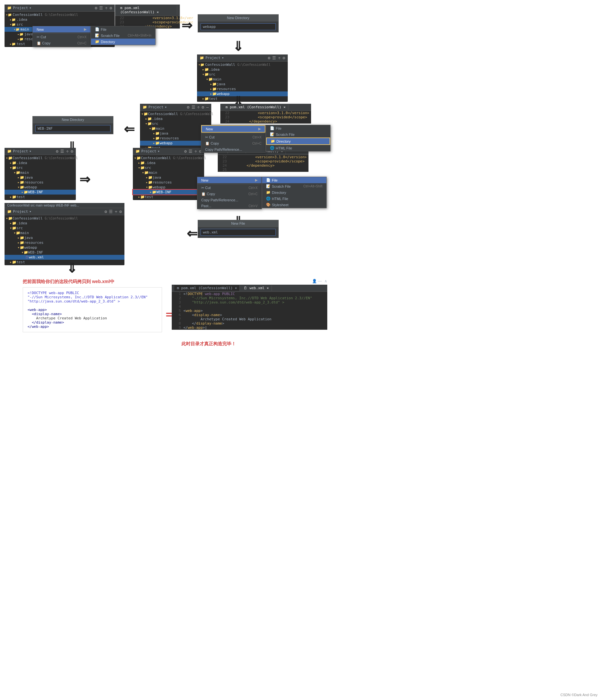  I want to click on tree-main-6l: ▾📁 main, so click(40, 173).